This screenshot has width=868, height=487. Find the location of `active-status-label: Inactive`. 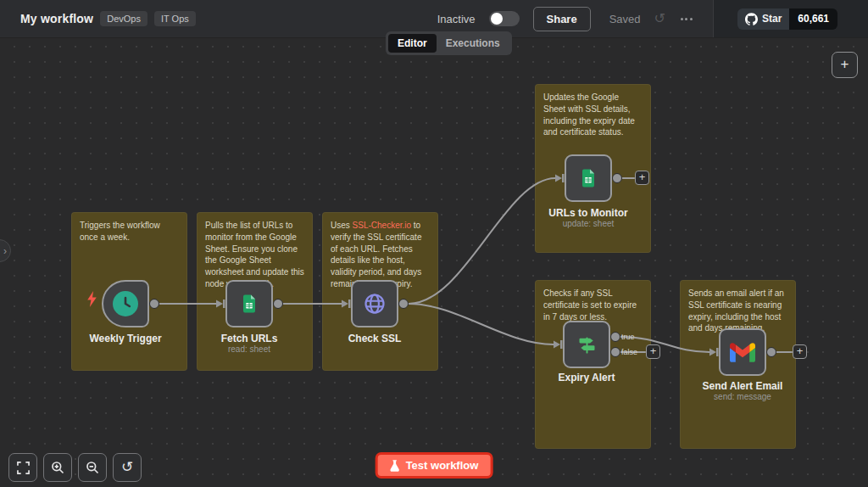

active-status-label: Inactive is located at coordinates (456, 19).